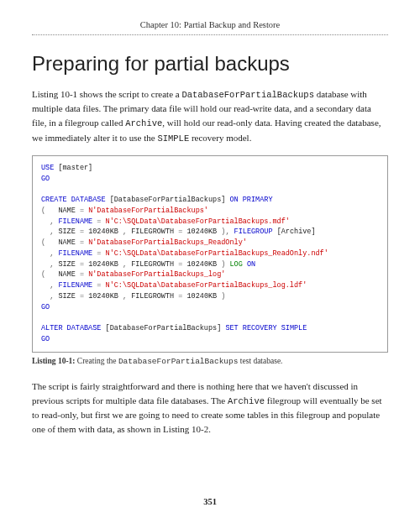 The image size is (420, 518). What do you see at coordinates (252, 232) in the screenshot?
I see `kw: FILEGROUP` at bounding box center [252, 232].